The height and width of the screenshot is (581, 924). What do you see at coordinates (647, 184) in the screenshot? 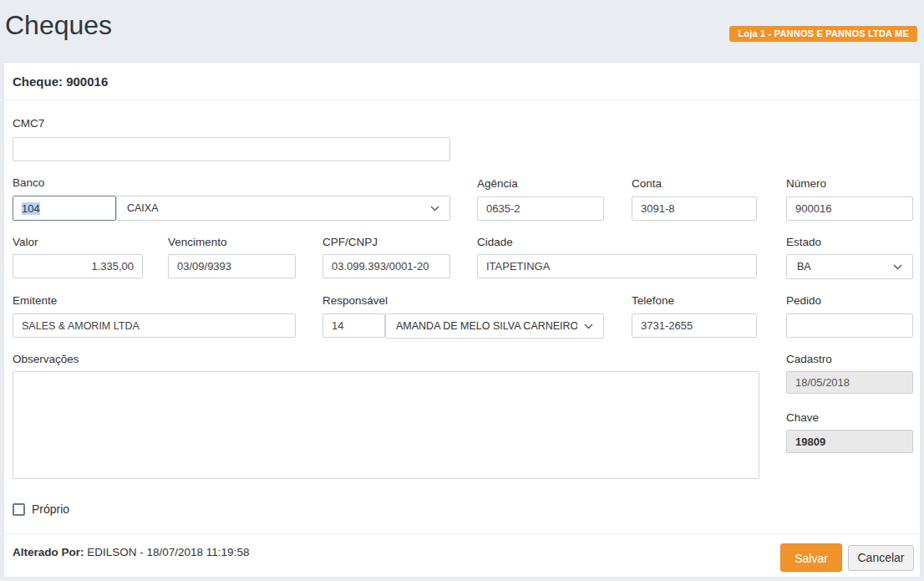
I see `conta-label: Conta` at bounding box center [647, 184].